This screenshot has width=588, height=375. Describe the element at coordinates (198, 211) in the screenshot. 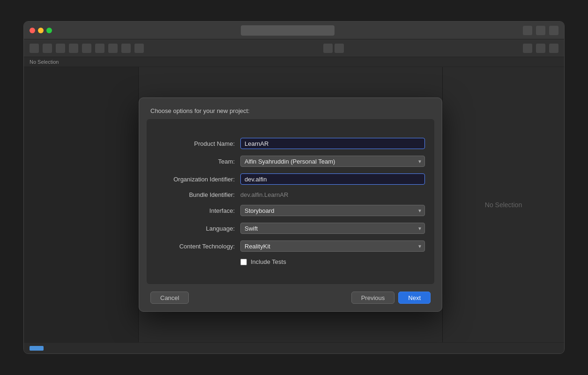

I see `interface-label: Interface:` at that location.